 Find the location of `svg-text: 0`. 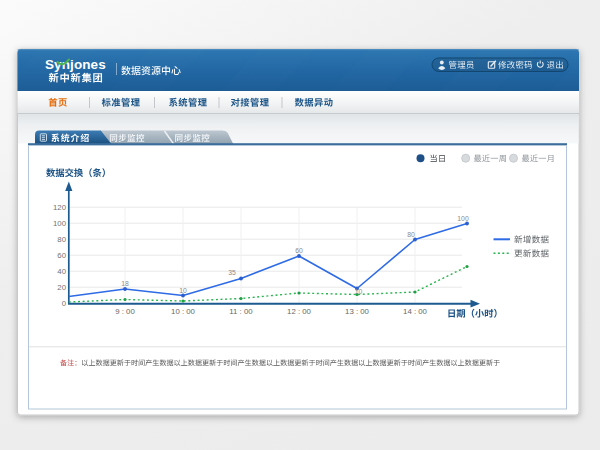

svg-text: 0 is located at coordinates (64, 304).